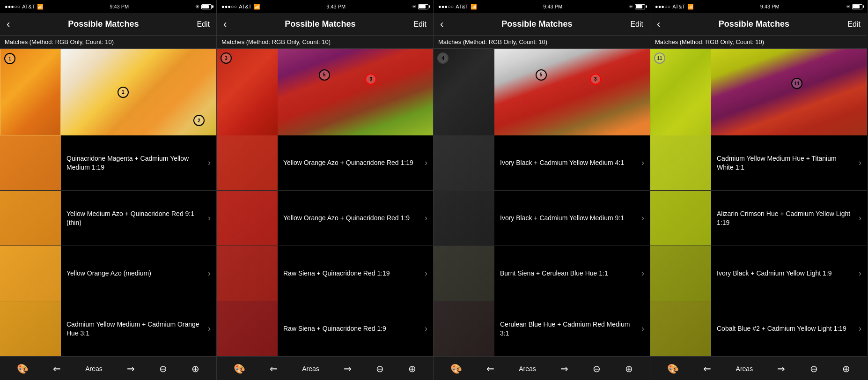 The height and width of the screenshot is (380, 868). Describe the element at coordinates (863, 274) in the screenshot. I see `chevron-4-2: ›` at that location.